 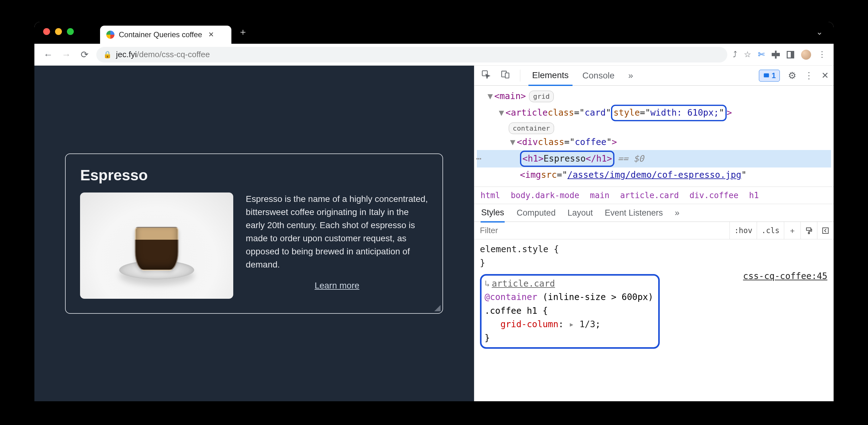 What do you see at coordinates (790, 55) in the screenshot?
I see `side-panel-button` at bounding box center [790, 55].